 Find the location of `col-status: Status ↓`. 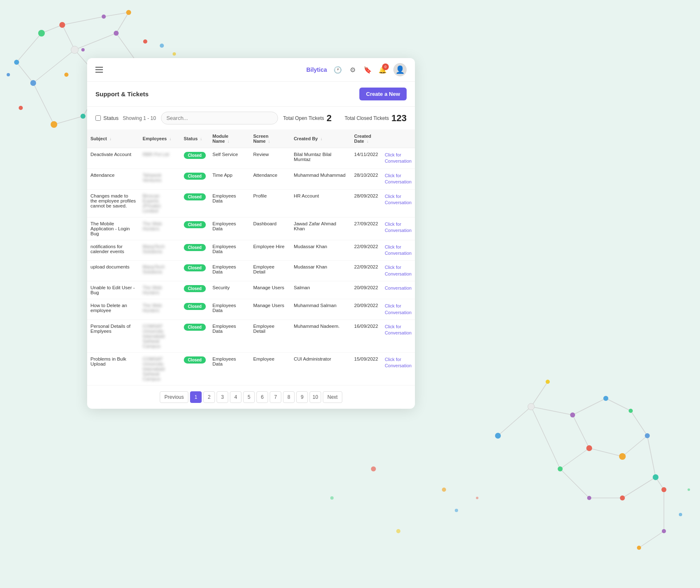

col-status: Status ↓ is located at coordinates (195, 139).